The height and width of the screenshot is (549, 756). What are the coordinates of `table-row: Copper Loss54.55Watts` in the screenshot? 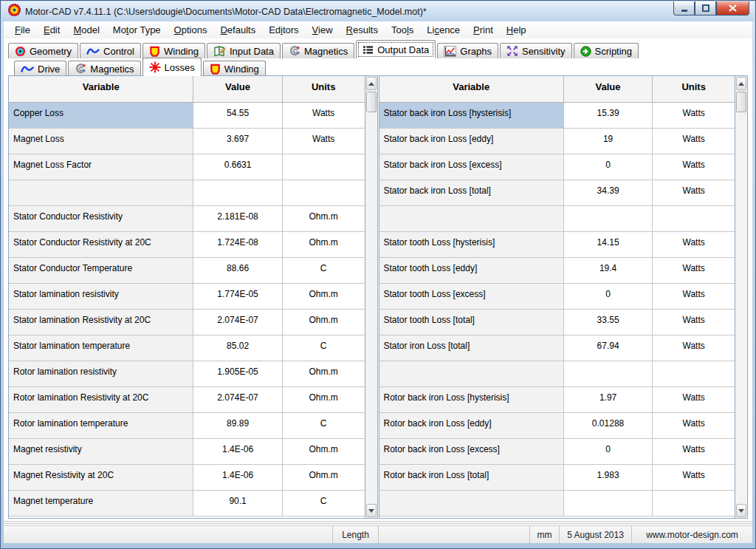 It's located at (187, 115).